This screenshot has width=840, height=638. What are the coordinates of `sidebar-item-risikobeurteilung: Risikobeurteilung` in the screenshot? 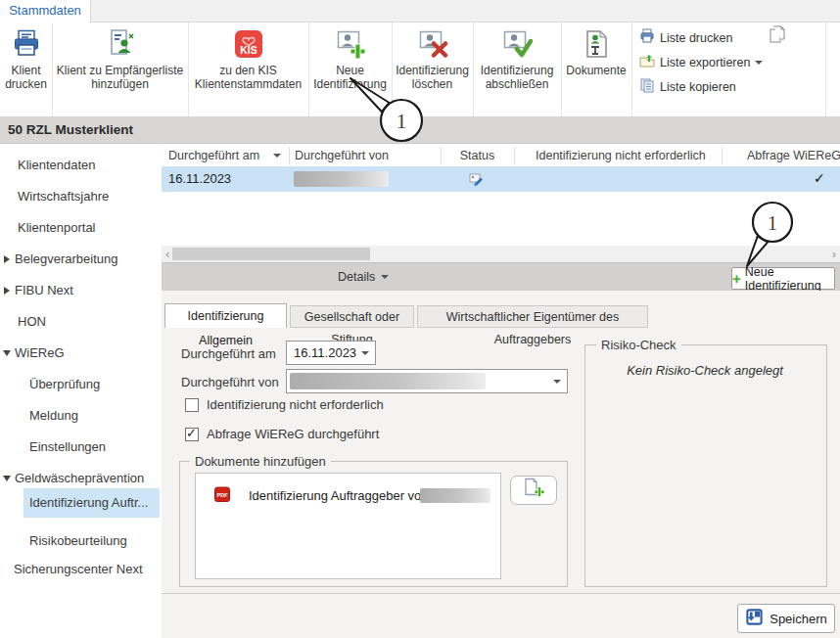 It's located at (78, 541).